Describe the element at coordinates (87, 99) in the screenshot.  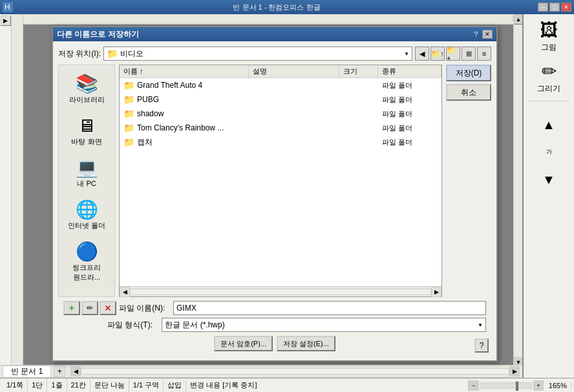
I see `nav-library-label: 라이브러리` at that location.